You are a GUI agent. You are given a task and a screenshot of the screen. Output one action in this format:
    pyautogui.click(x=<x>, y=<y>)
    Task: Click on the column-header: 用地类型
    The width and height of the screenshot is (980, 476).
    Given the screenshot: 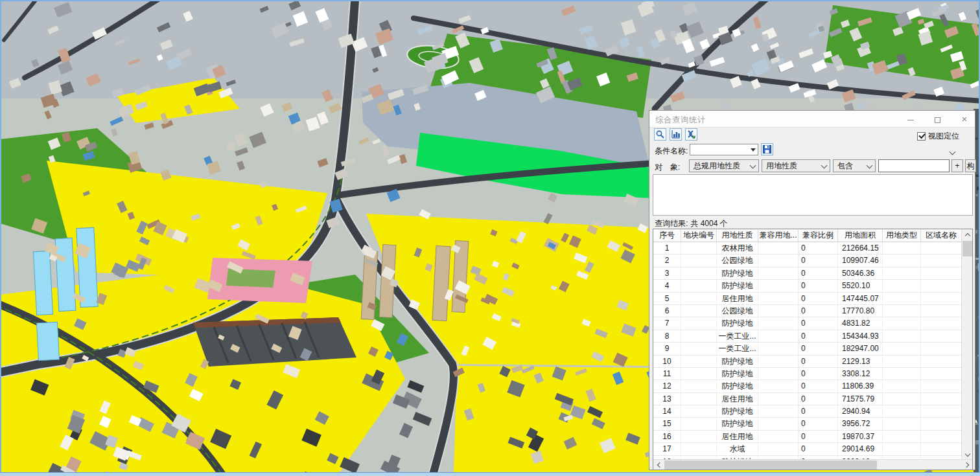 What is the action you would take?
    pyautogui.click(x=902, y=236)
    